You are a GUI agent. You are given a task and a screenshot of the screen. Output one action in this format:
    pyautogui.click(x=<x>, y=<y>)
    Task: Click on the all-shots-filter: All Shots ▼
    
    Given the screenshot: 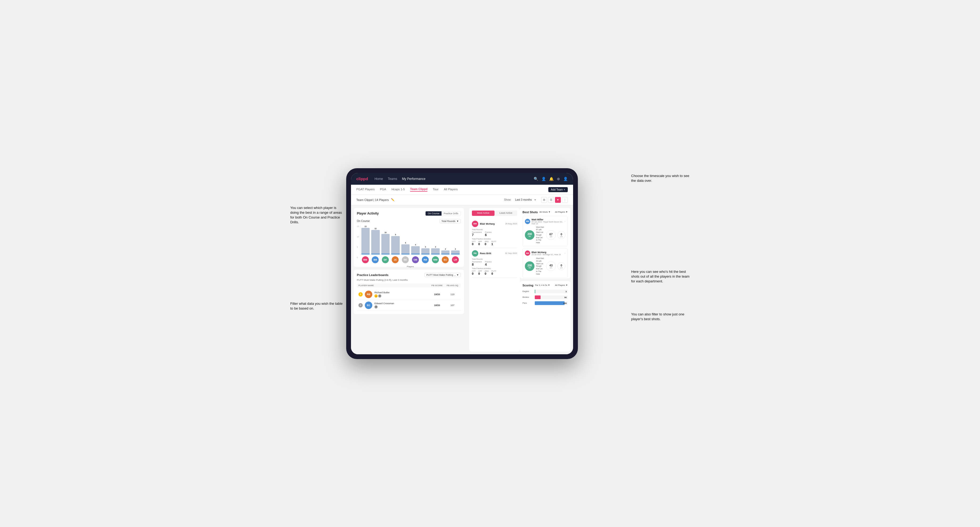 What is the action you would take?
    pyautogui.click(x=545, y=212)
    